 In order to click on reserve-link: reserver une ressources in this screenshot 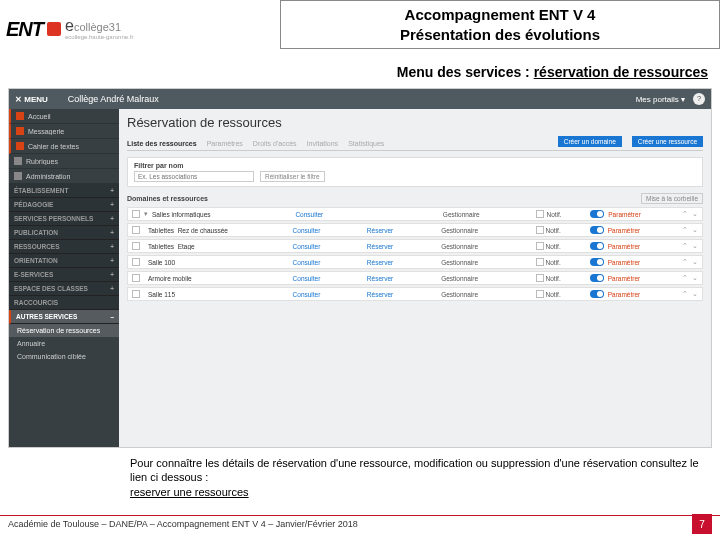, I will do `click(190, 492)`.